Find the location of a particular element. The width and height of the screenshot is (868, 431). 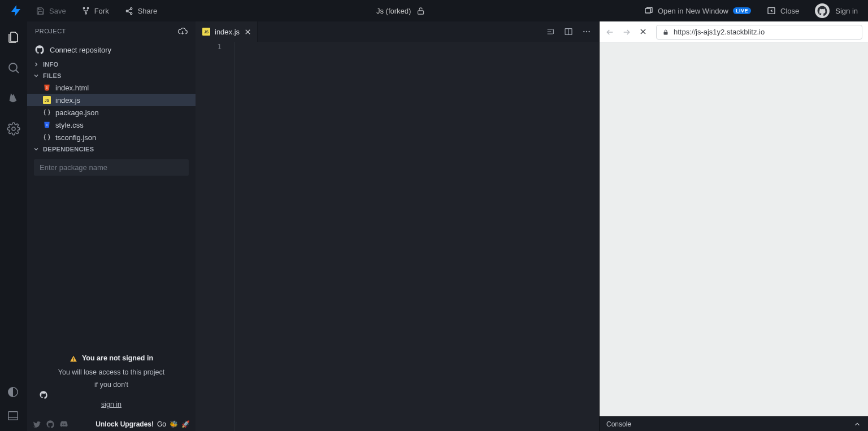

close-tab-icon is located at coordinates (248, 32).